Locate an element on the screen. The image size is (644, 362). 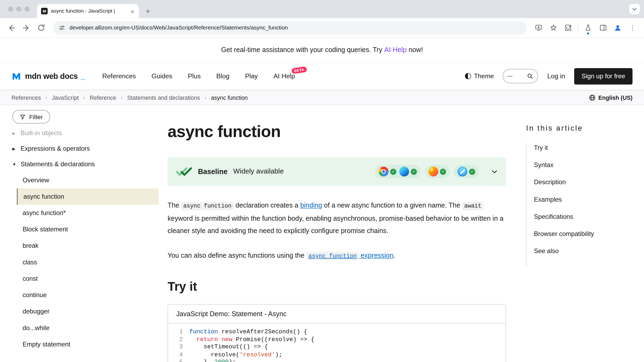
sidebar-sub-list: Overview async function async function* … is located at coordinates (86, 262).